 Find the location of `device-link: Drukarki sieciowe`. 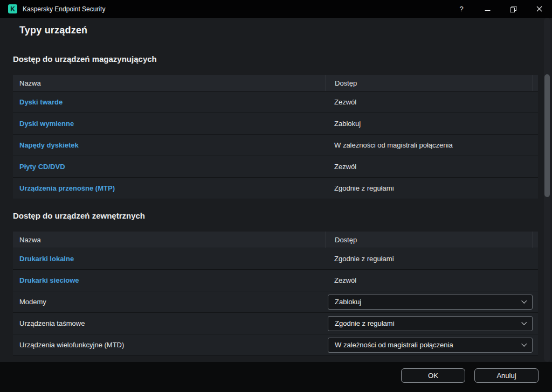

device-link: Drukarki sieciowe is located at coordinates (50, 280).